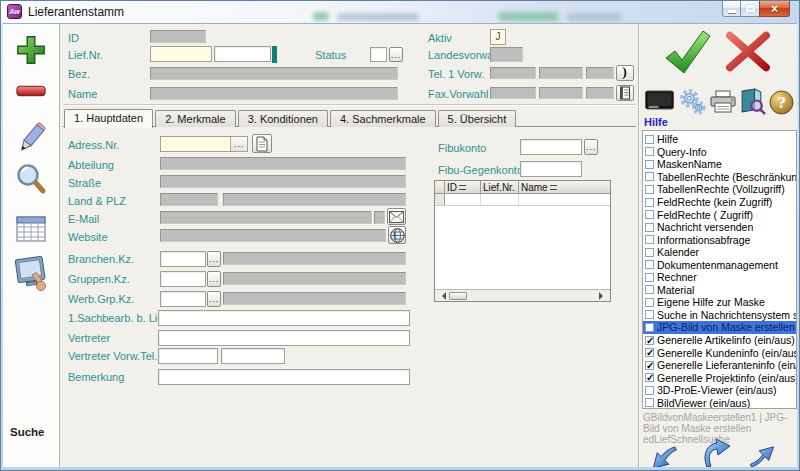 The height and width of the screenshot is (471, 800). I want to click on edit-pencil-icon, so click(31, 138).